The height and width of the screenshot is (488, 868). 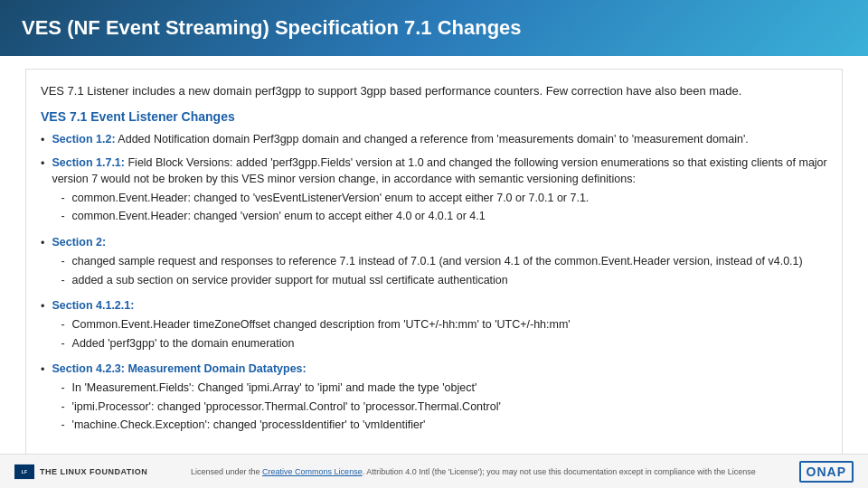 What do you see at coordinates (444, 325) in the screenshot?
I see `sub-list-item: - Common.Event.Header timeZoneOffset cha…` at bounding box center [444, 325].